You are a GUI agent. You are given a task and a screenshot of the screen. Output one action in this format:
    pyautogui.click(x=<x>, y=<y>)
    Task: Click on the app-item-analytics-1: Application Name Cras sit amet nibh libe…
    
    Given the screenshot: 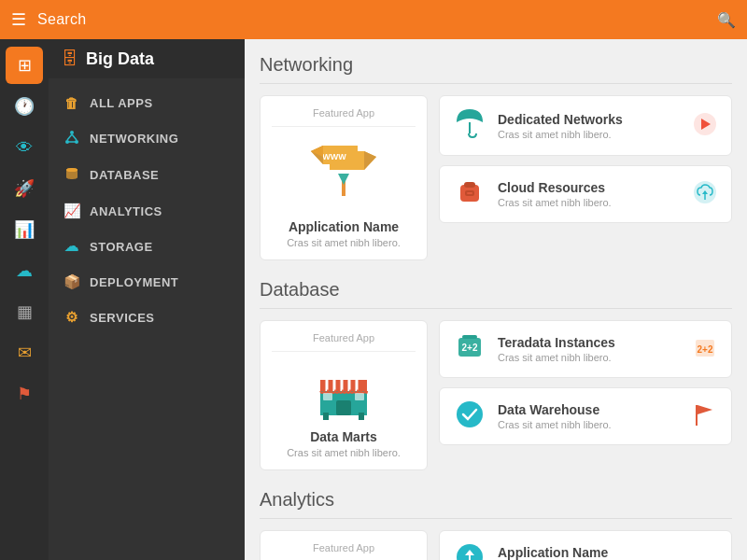 What is the action you would take?
    pyautogui.click(x=585, y=545)
    